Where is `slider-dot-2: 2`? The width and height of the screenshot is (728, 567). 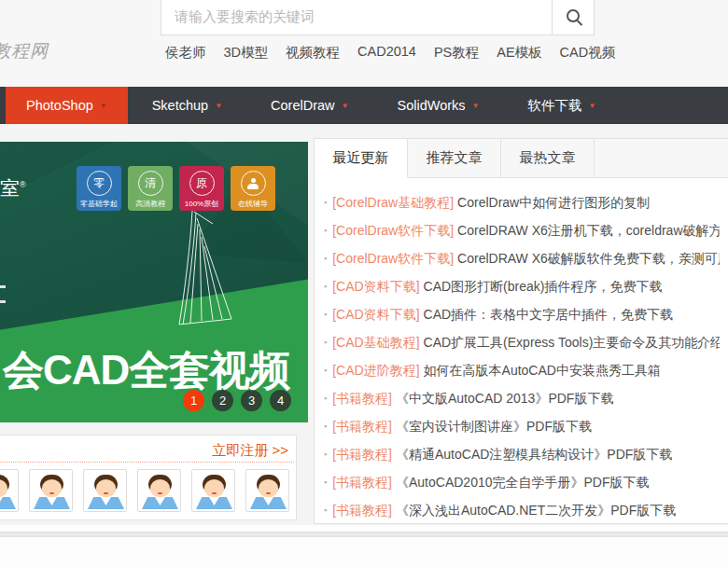 slider-dot-2: 2 is located at coordinates (222, 401).